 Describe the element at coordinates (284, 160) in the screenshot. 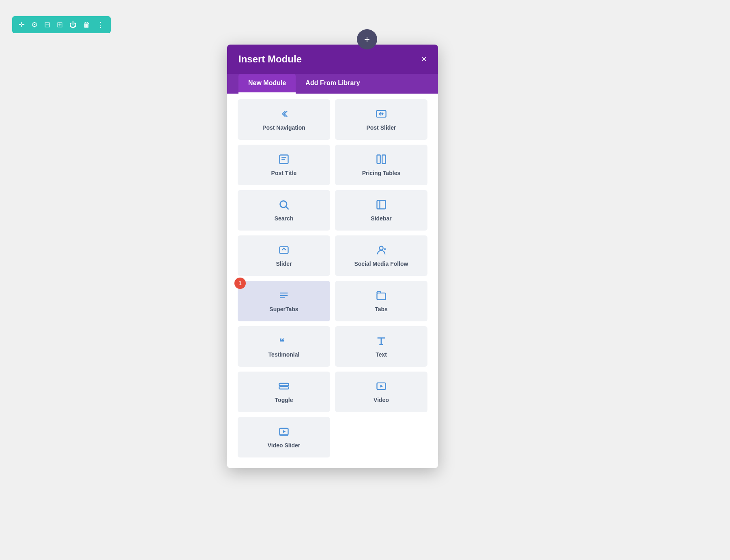

I see `post-title-icon` at that location.